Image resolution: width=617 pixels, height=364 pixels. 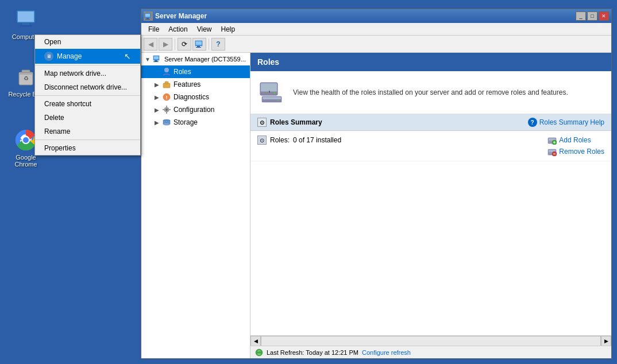 What do you see at coordinates (87, 56) in the screenshot?
I see `context-menu-manage: 🖥 Manage ↖` at bounding box center [87, 56].